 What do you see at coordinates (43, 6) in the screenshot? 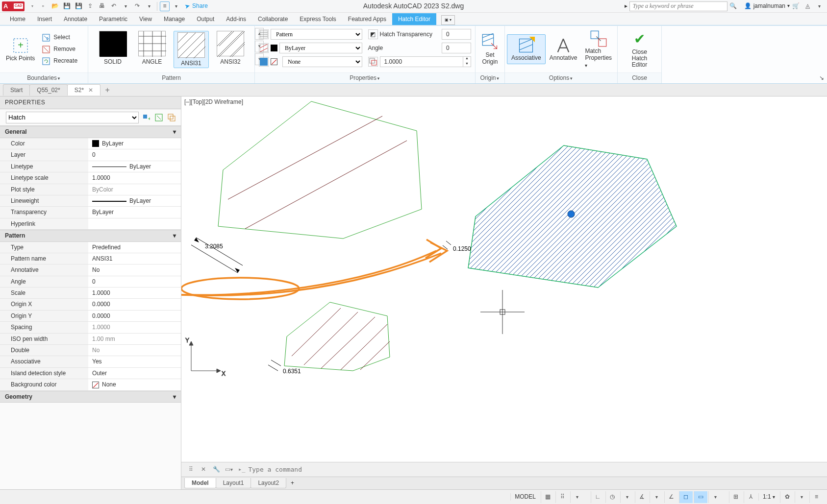
I see `qat-new-icon: ▫` at bounding box center [43, 6].